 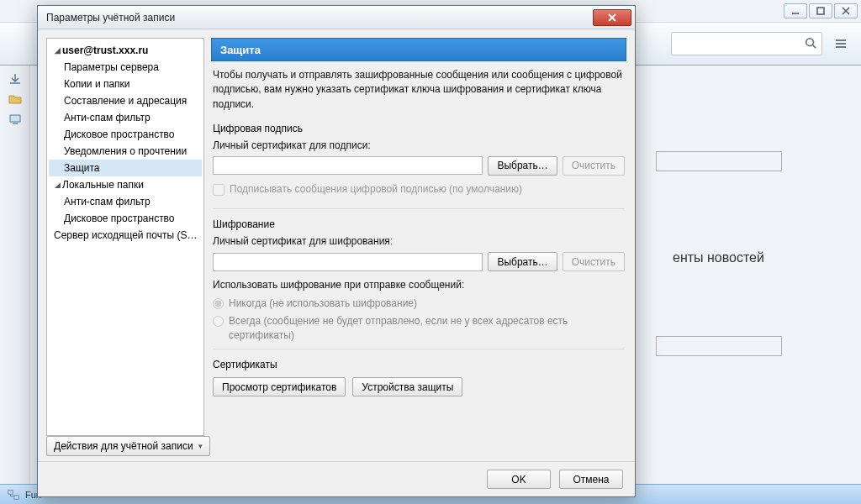 I want to click on tree-account-root: ◢user@trust.xxx.ru, so click(x=125, y=50).